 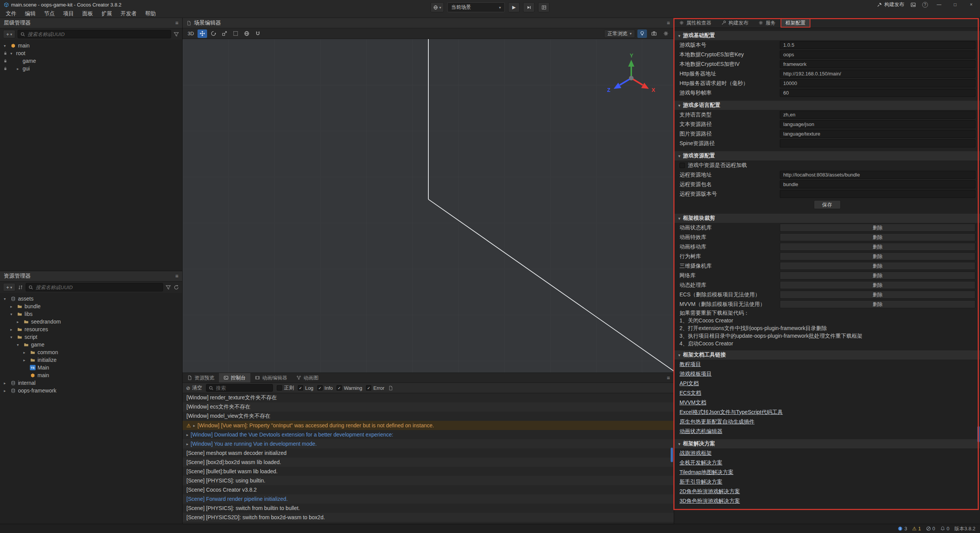 What do you see at coordinates (98, 287) in the screenshot?
I see `assets-search-input` at bounding box center [98, 287].